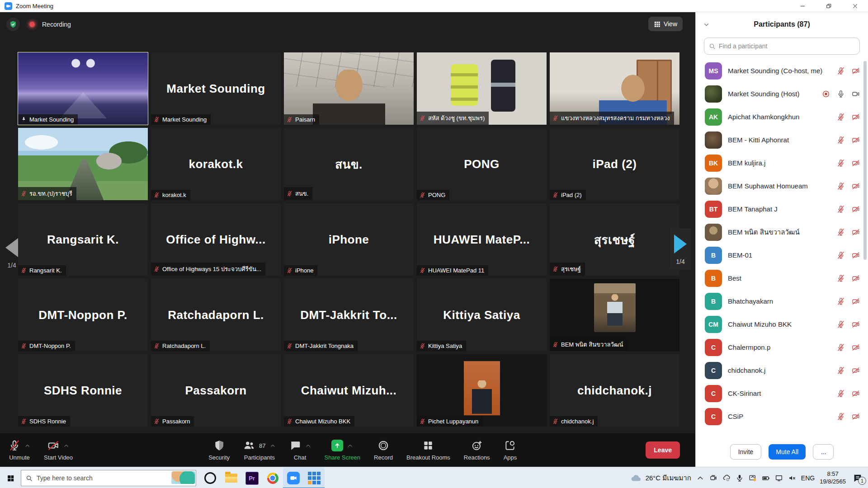 This screenshot has height=488, width=868. What do you see at coordinates (823, 452) in the screenshot?
I see `more-options-button: ...` at bounding box center [823, 452].